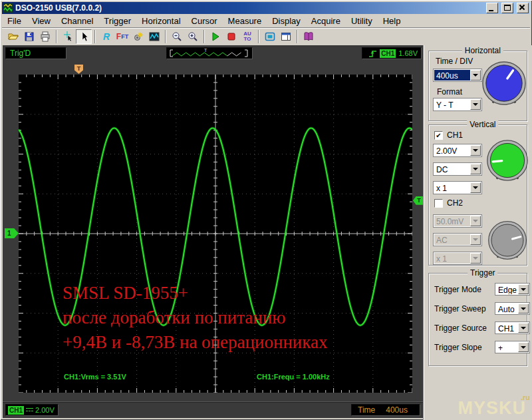 The height and width of the screenshot is (420, 532). What do you see at coordinates (458, 75) in the screenshot?
I see `time-div-select: 400us` at bounding box center [458, 75].